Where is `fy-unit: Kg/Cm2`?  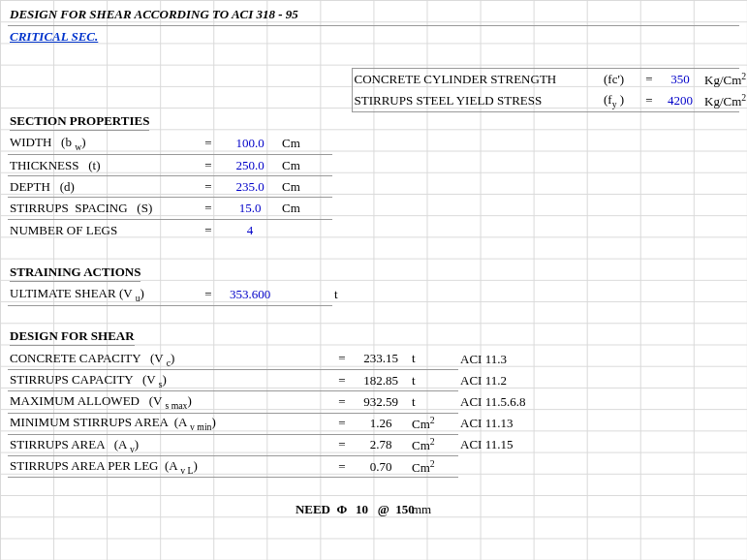 fy-unit: Kg/Cm2 is located at coordinates (721, 101).